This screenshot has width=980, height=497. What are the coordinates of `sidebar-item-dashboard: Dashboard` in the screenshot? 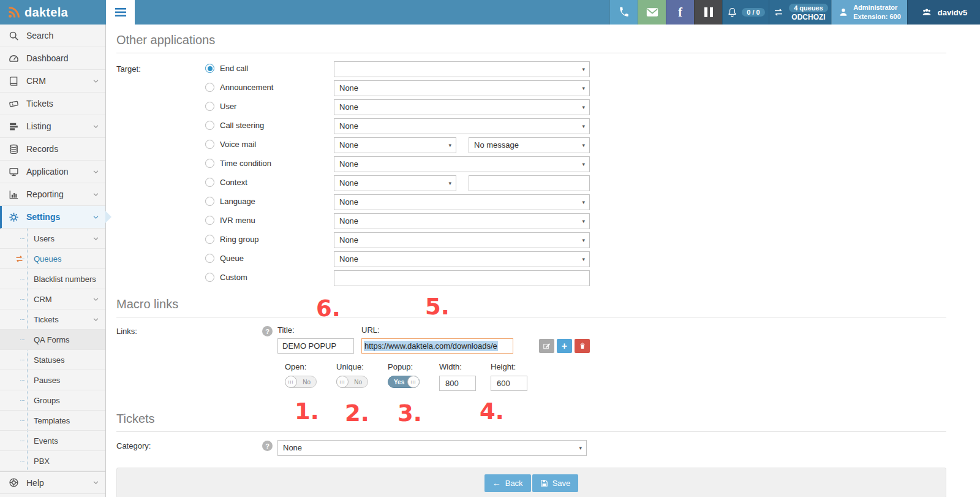 It's located at (53, 59).